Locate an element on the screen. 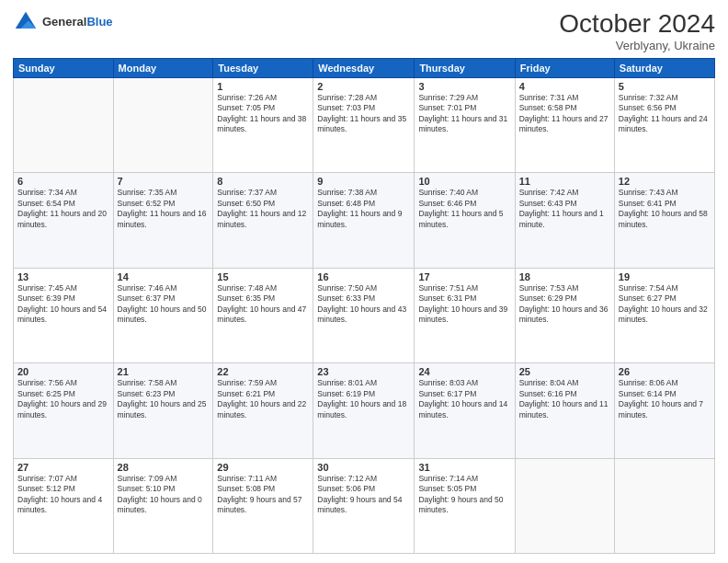 The image size is (728, 563). day-info: Sunrise: 7:50 AMSunset: 6:33 PMDaylight:… is located at coordinates (364, 304).